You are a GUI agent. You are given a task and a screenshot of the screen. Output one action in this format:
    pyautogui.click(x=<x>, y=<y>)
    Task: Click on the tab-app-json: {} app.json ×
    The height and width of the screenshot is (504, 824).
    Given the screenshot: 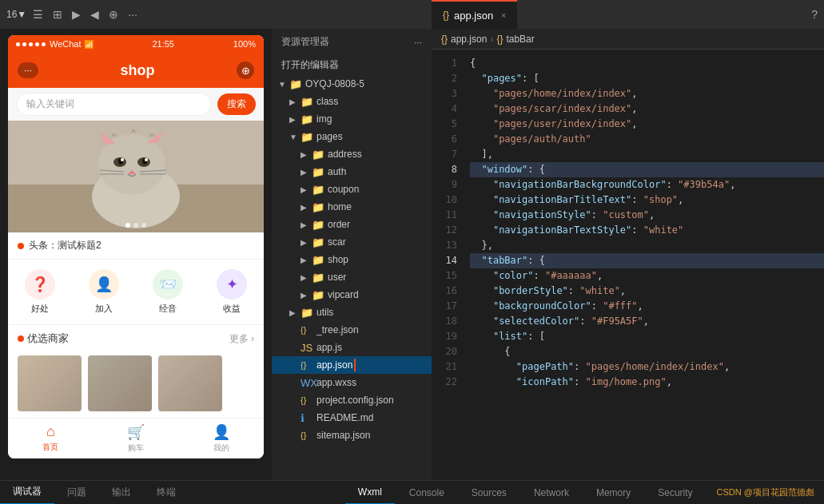 What is the action you would take?
    pyautogui.click(x=475, y=14)
    